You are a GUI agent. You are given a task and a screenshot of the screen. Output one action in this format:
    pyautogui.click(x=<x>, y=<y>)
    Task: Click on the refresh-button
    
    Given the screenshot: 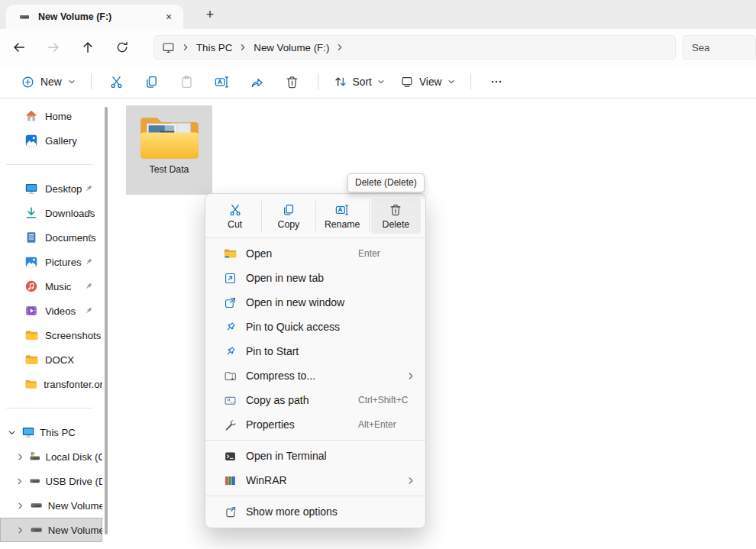 What is the action you would take?
    pyautogui.click(x=122, y=47)
    